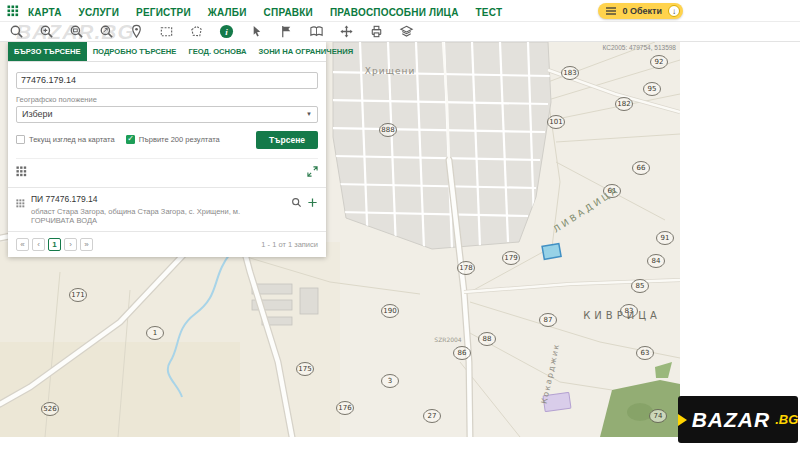 Image resolution: width=800 pixels, height=453 pixels. I want to click on menu-item-карта: КАРТА, so click(45, 12).